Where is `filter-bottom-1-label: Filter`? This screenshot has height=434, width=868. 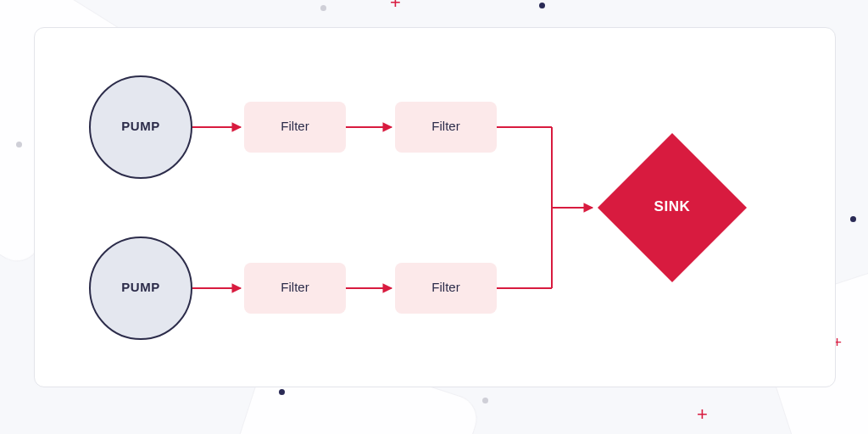 filter-bottom-1-label: Filter is located at coordinates (295, 287).